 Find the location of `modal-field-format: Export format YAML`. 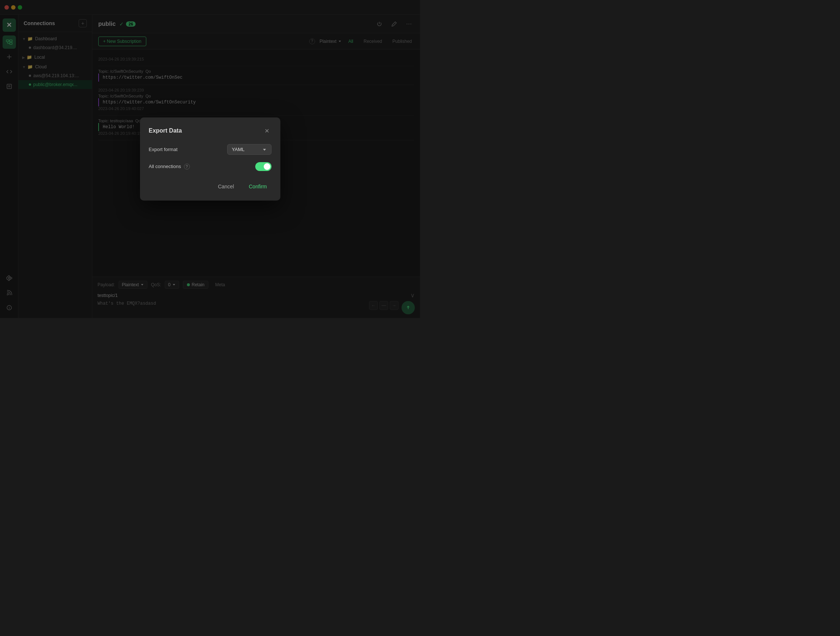

modal-field-format: Export format YAML is located at coordinates (210, 150).